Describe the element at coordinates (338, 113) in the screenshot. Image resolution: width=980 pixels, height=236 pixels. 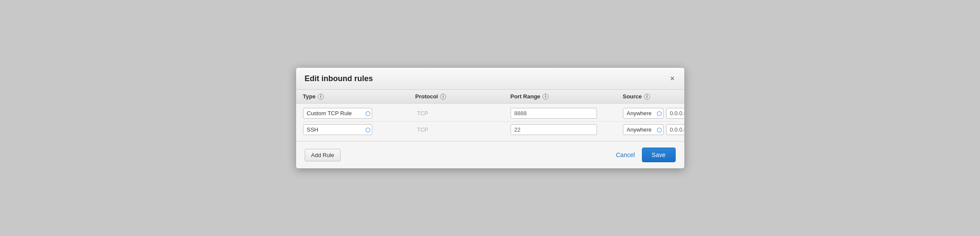
I see `type-select-1: Custom TCP Rule SSH HTTP HTTPS All TCP` at that location.